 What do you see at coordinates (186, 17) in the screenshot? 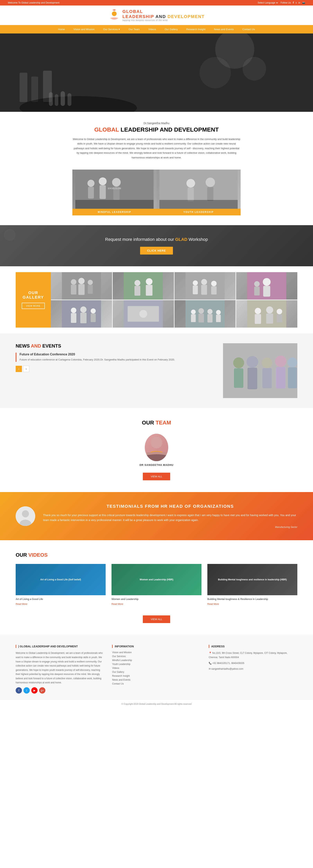
I see `brand-development: DEVELOPMENT` at bounding box center [186, 17].